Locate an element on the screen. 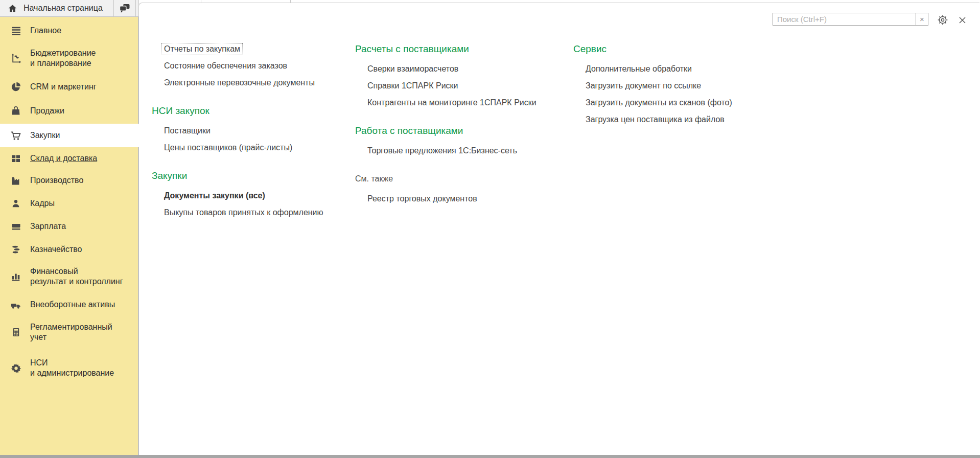 Image resolution: width=980 pixels, height=458 pixels. close-panel-button is located at coordinates (962, 20).